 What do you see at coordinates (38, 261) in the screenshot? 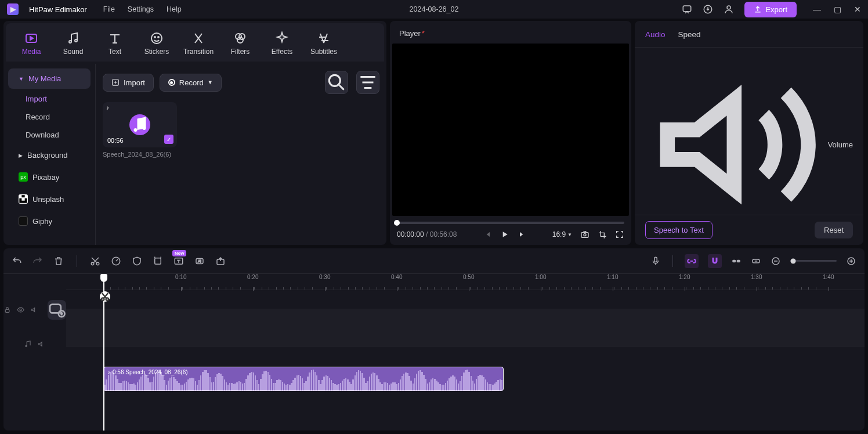
I see `redo-icon` at bounding box center [38, 261].